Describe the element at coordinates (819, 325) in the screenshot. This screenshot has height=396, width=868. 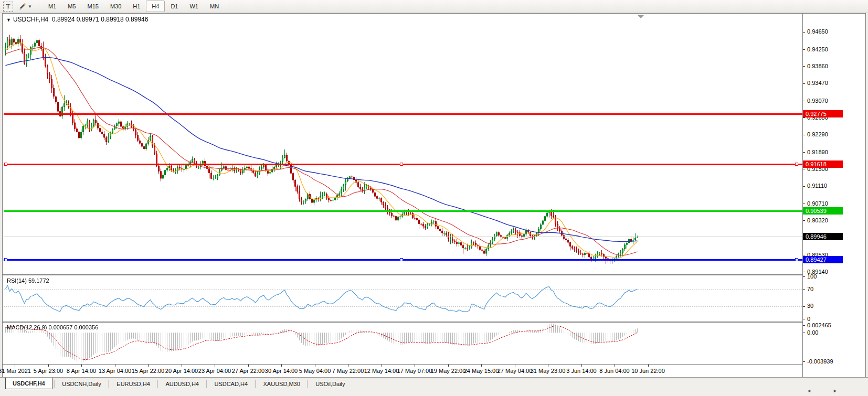
I see `macd-max-label: 0.002465` at that location.